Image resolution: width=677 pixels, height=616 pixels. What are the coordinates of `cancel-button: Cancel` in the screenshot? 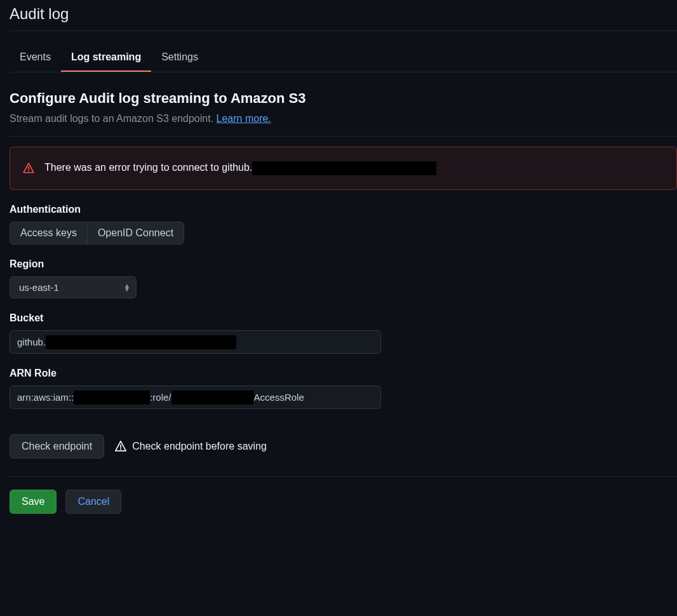 It's located at (93, 502).